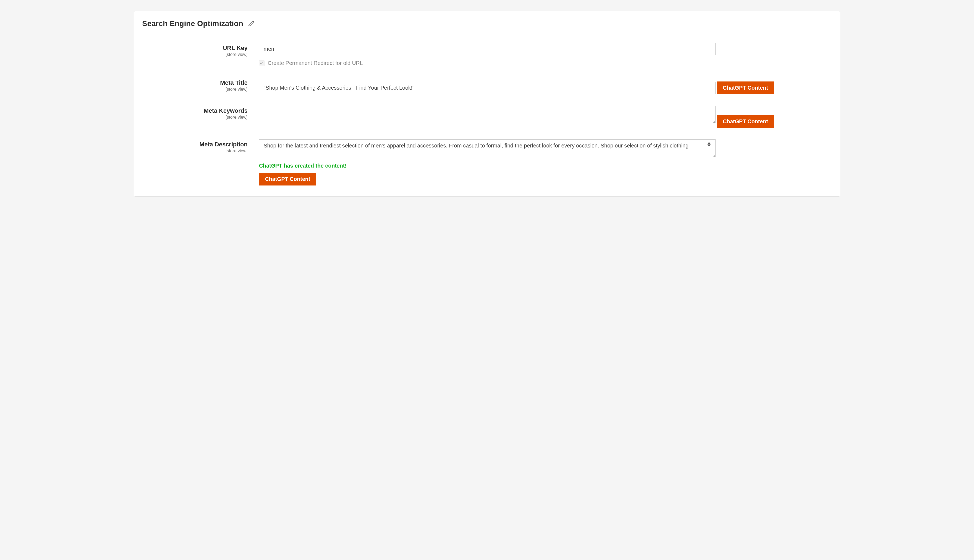  I want to click on meta-description-label-container: Meta Description [store view], so click(200, 146).